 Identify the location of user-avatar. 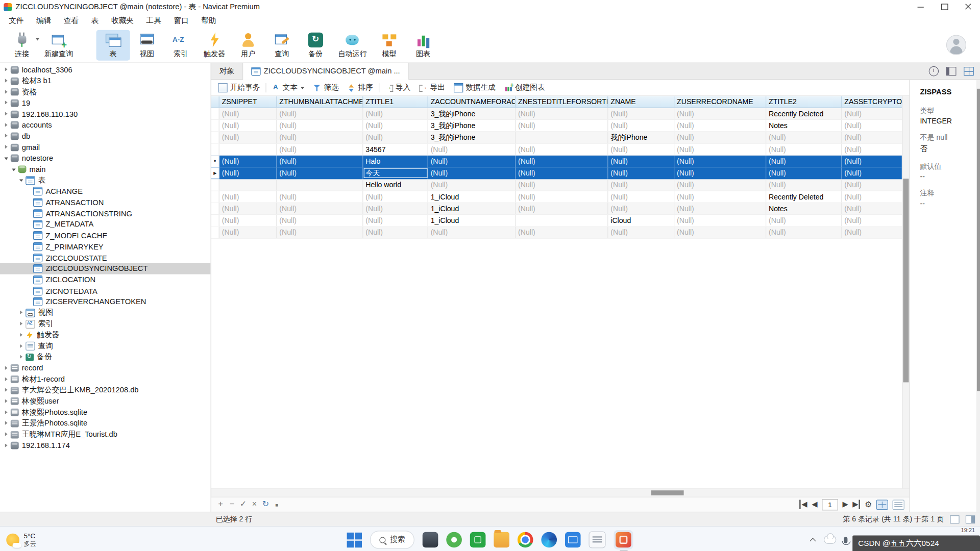
(957, 45).